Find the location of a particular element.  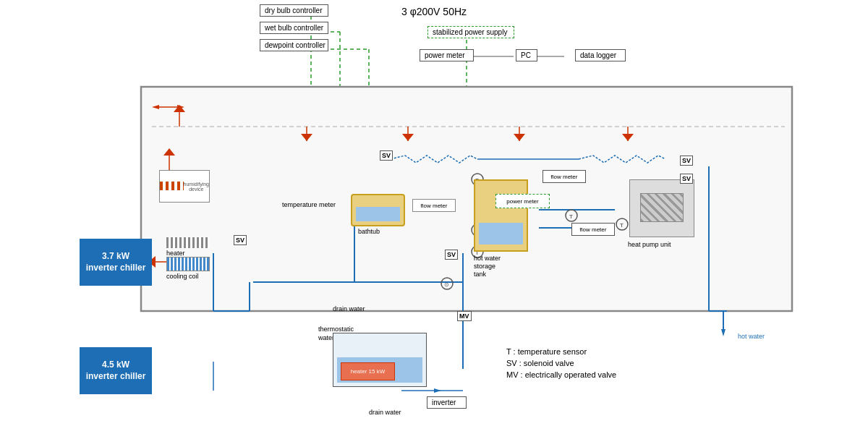

sv-label-3: SV is located at coordinates (686, 179).